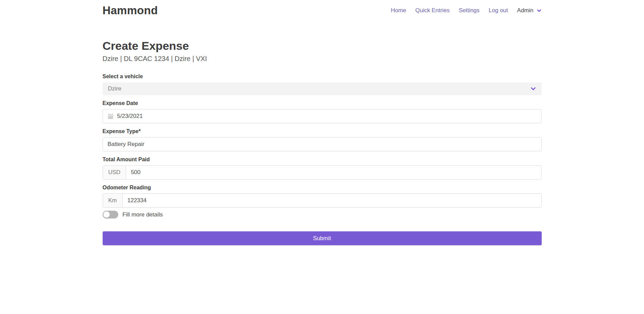 This screenshot has width=644, height=314. I want to click on odometer-input, so click(332, 201).